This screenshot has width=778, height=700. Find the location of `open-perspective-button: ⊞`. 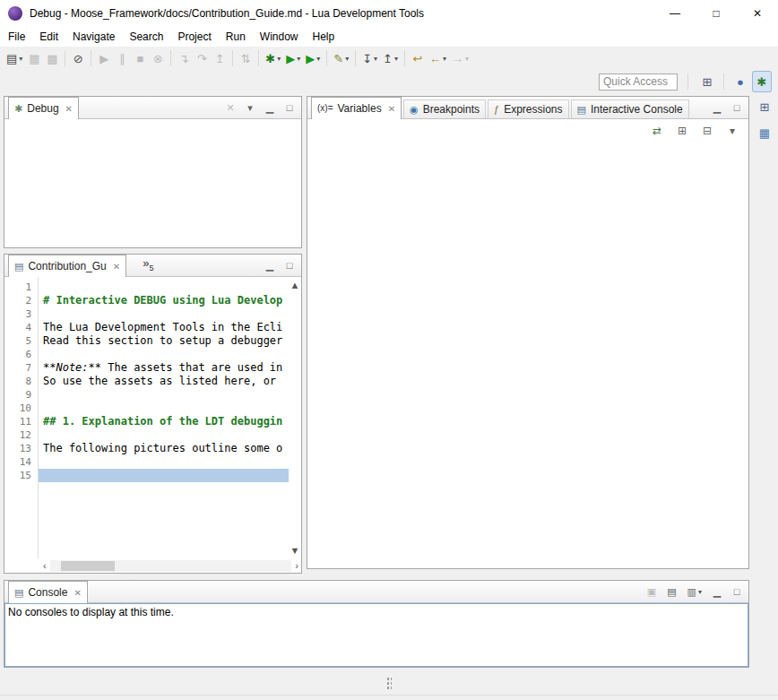

open-perspective-button: ⊞ is located at coordinates (707, 82).